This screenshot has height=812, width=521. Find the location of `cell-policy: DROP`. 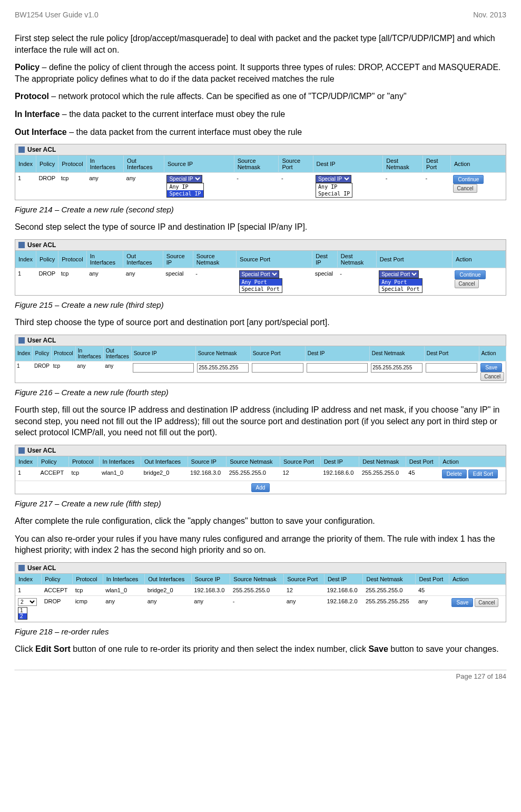

cell-policy: DROP is located at coordinates (47, 282).